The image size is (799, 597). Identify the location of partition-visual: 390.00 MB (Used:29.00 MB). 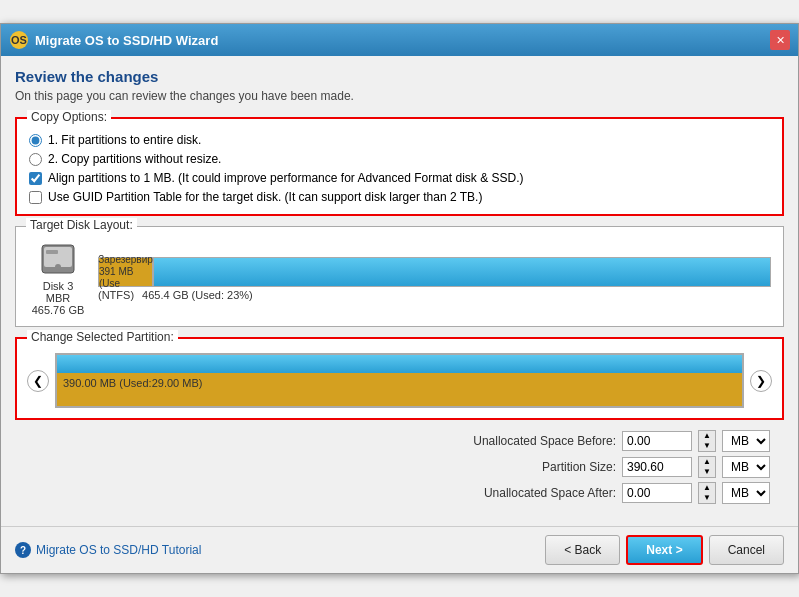
(400, 380).